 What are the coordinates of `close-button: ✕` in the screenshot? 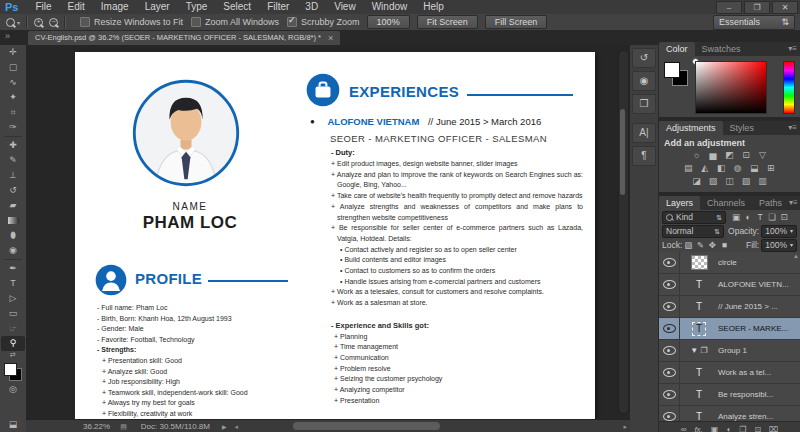 It's located at (785, 8).